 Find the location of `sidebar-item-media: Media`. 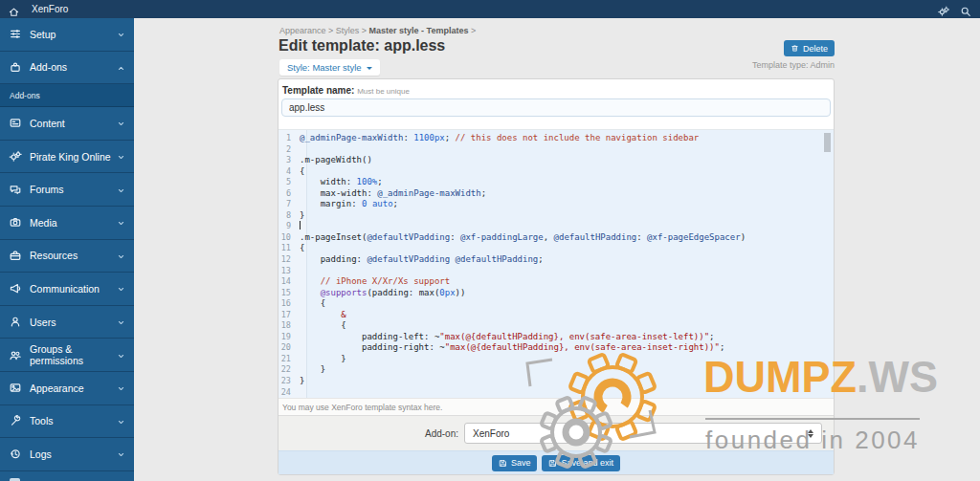

sidebar-item-media: Media is located at coordinates (67, 224).